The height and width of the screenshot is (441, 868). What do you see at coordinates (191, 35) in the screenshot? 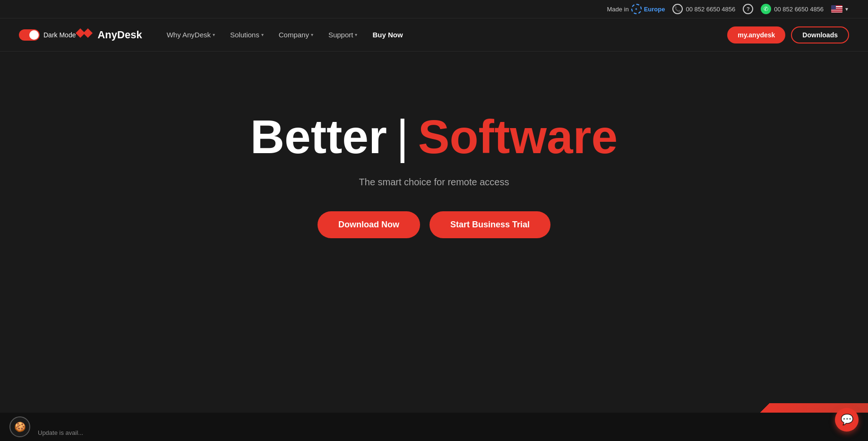
I see `nav-item-why-anydesk: Why AnyDesk ▾` at bounding box center [191, 35].